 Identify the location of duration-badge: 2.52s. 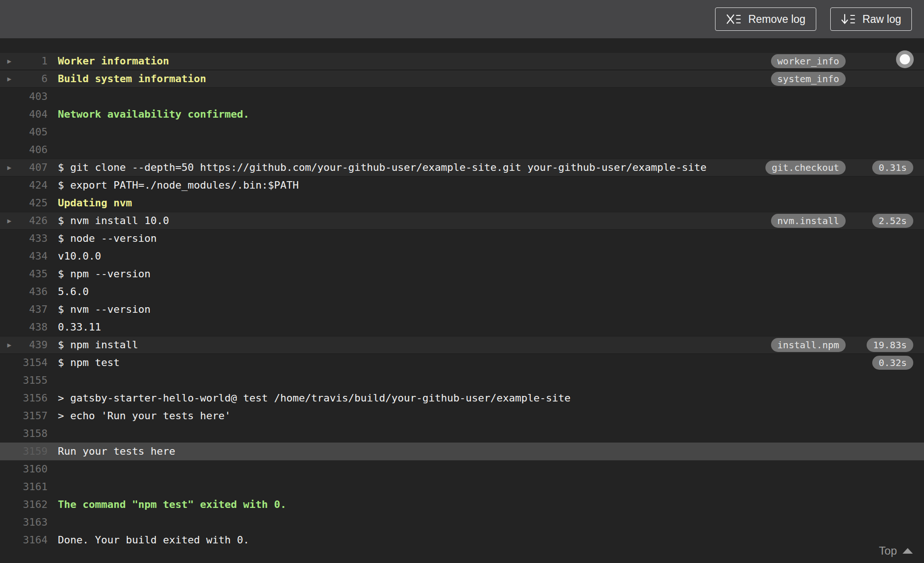
(893, 221).